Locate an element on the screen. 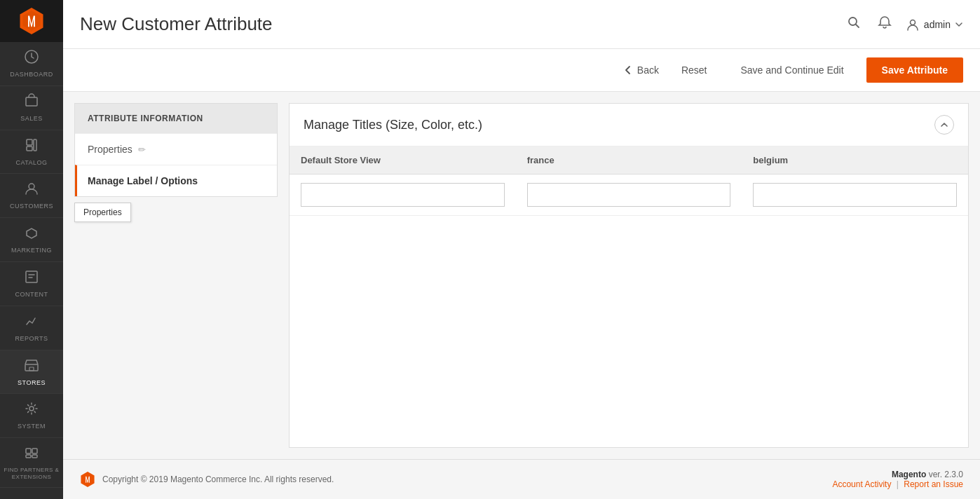 The width and height of the screenshot is (980, 499). sidebar-item-catalog: CATALOG is located at coordinates (32, 153).